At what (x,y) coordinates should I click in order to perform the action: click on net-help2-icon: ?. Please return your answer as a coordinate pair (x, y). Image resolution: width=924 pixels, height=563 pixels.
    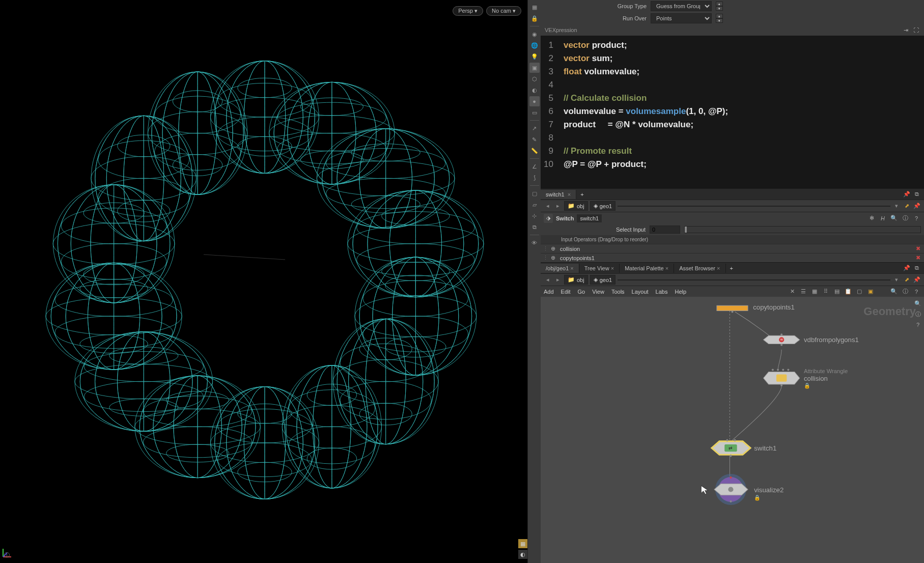
    Looking at the image, I should click on (918, 325).